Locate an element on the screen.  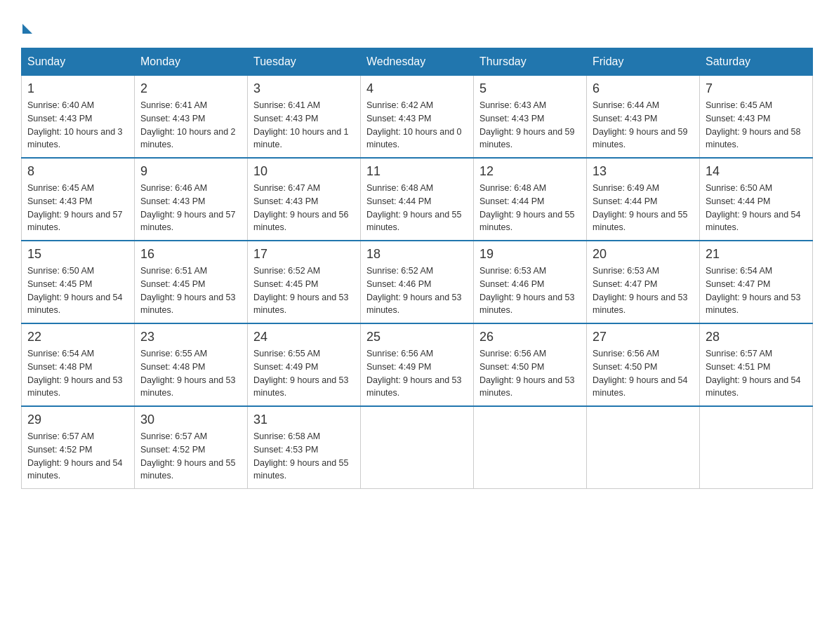
day-number: 30 is located at coordinates (191, 420).